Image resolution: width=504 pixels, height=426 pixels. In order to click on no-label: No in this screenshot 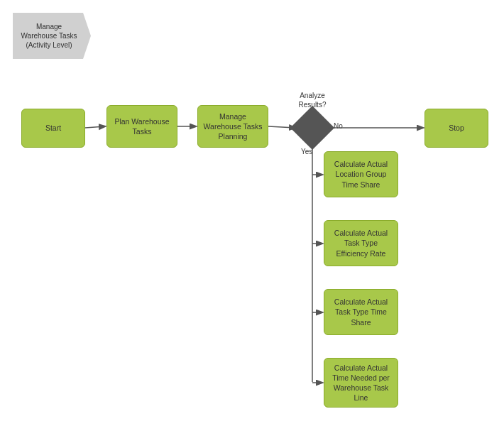, I will do `click(338, 126)`.